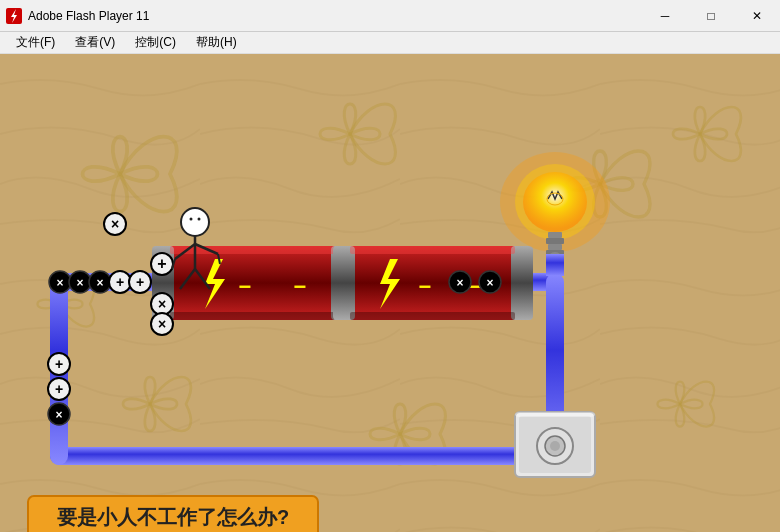 The height and width of the screenshot is (532, 780). I want to click on titlebar-controls: ─ □ ✕, so click(711, 16).